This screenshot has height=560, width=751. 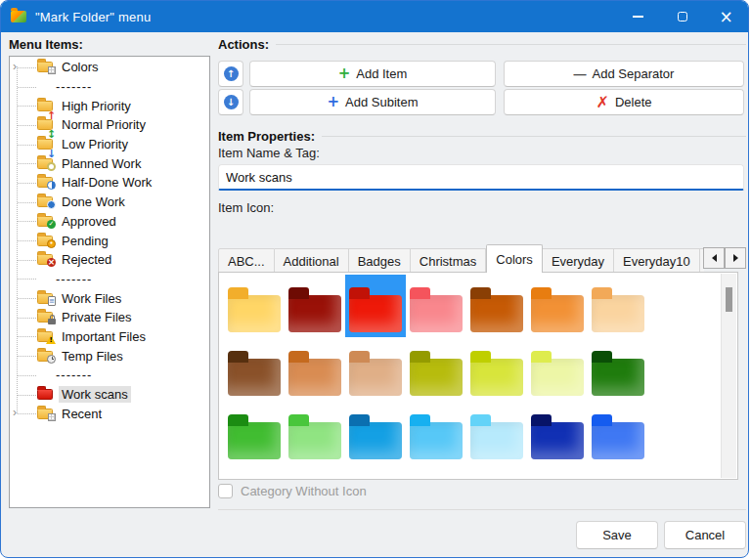 What do you see at coordinates (19, 17) in the screenshot?
I see `app-folder-icon` at bounding box center [19, 17].